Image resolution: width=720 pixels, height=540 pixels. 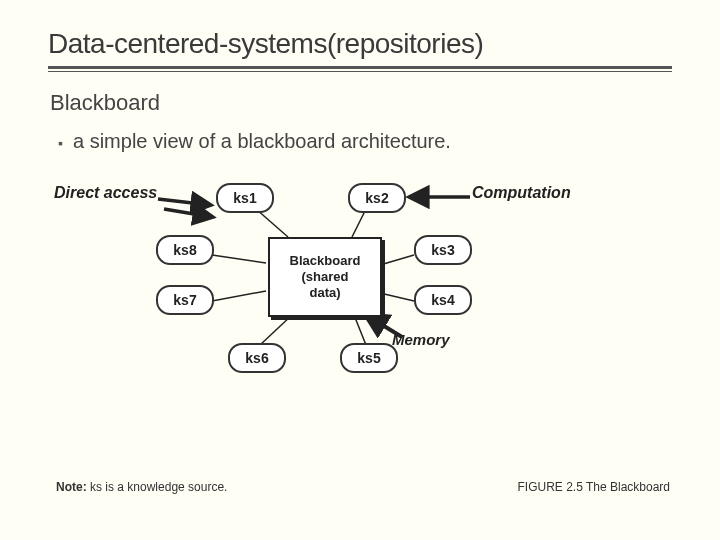 I want to click on section-subheading: Blackboard, so click(x=361, y=103).